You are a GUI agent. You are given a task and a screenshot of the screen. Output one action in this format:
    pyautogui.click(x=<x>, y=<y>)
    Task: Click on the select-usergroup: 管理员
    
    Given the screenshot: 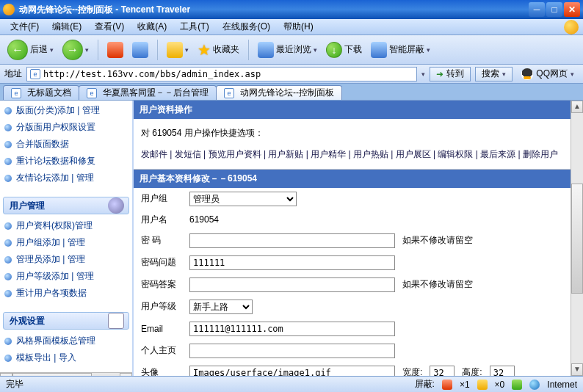 What is the action you would take?
    pyautogui.click(x=243, y=199)
    